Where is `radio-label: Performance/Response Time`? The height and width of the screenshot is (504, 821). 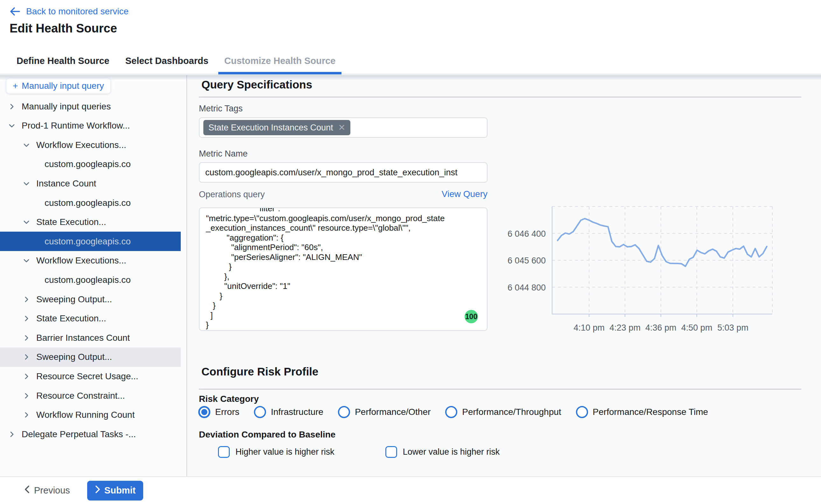 radio-label: Performance/Response Time is located at coordinates (651, 412).